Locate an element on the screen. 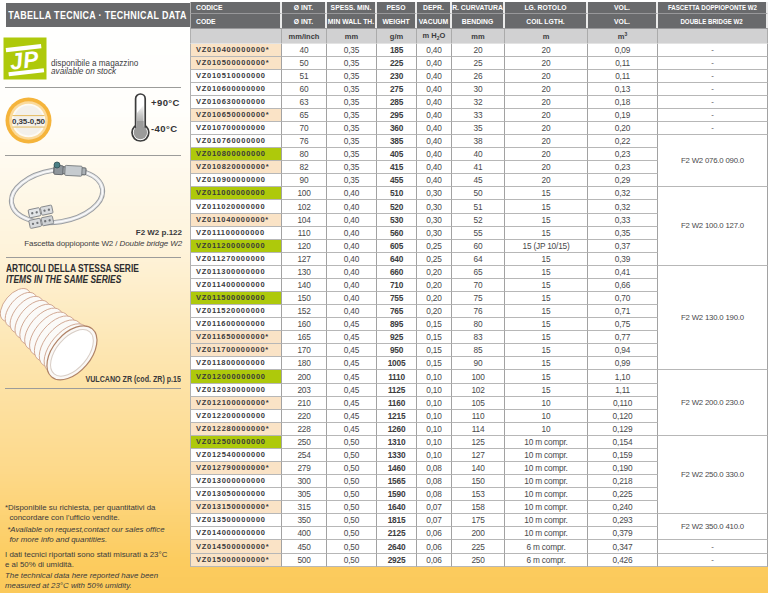 This screenshot has height=593, width=768. svg-text: 0,35-0,50 is located at coordinates (29, 122).